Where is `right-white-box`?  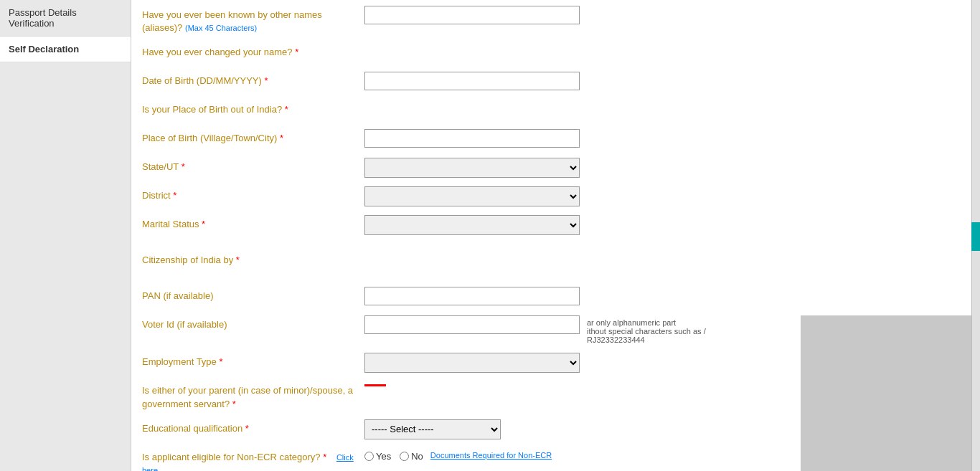
right-white-box is located at coordinates (890, 158).